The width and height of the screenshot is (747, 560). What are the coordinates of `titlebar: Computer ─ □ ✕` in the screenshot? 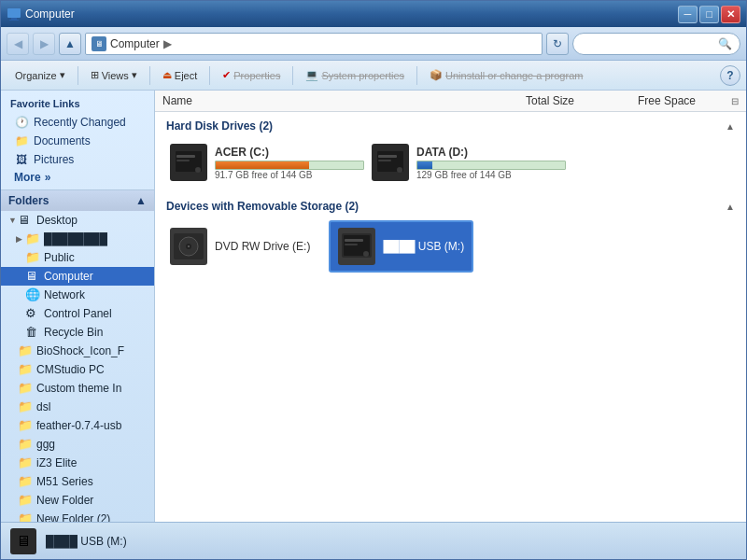 It's located at (374, 14).